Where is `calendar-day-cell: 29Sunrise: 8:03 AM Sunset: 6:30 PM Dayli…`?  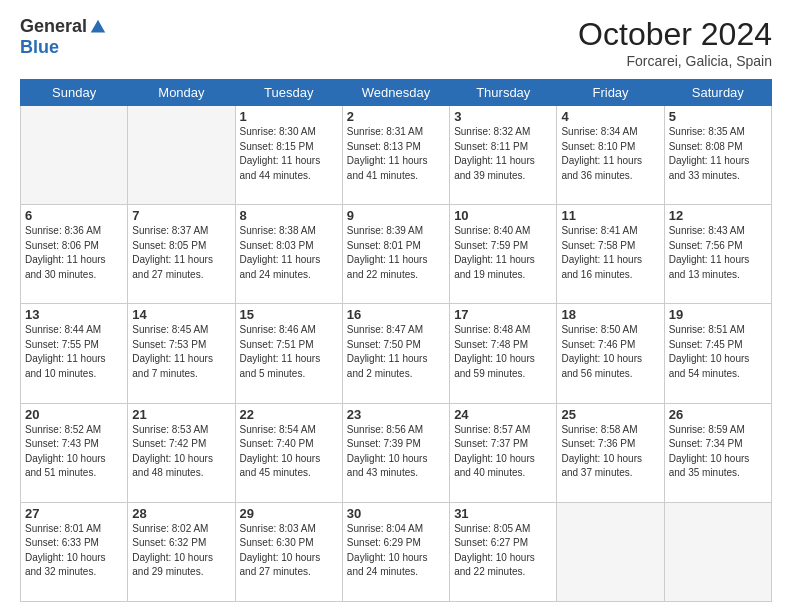
calendar-day-cell: 29Sunrise: 8:03 AM Sunset: 6:30 PM Dayli… is located at coordinates (288, 552).